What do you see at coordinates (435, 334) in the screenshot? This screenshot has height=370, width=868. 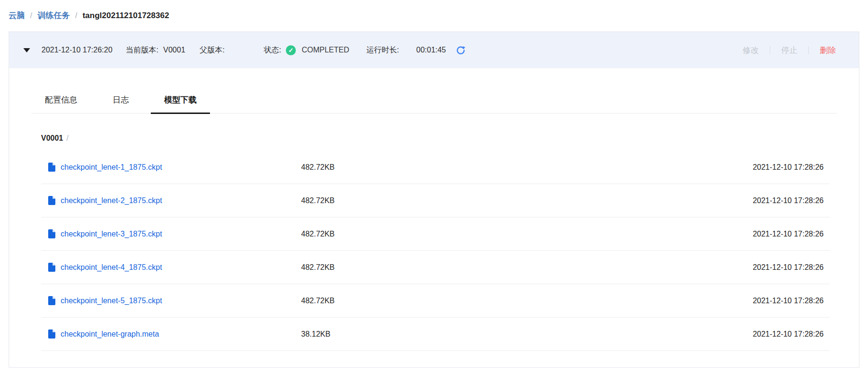 I see `table-row: checkpoint_lenet-graph.meta 38.12KB 2021…` at bounding box center [435, 334].